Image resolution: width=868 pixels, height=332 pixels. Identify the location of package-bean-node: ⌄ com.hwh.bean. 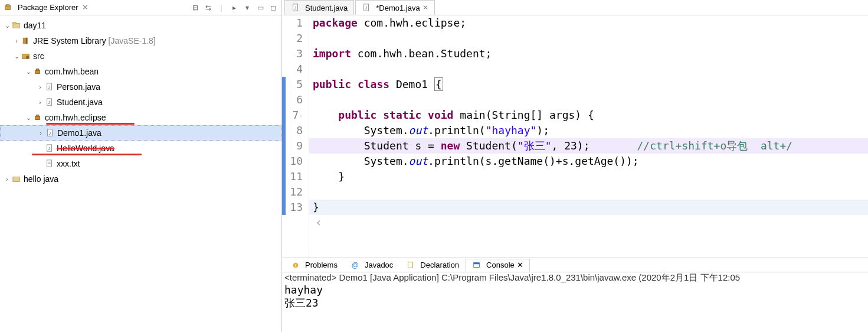
(140, 71).